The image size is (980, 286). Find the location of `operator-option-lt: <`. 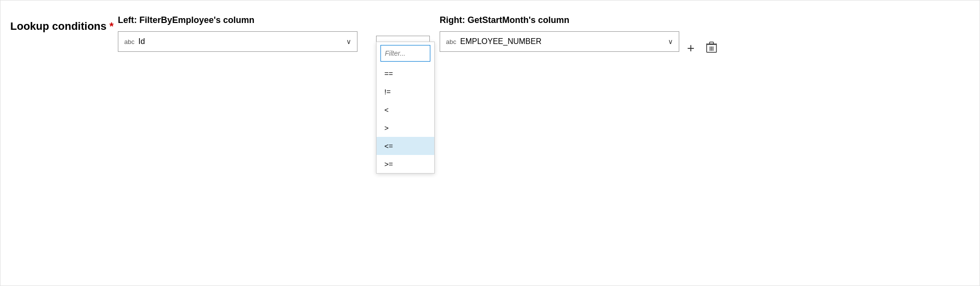

operator-option-lt: < is located at coordinates (405, 110).